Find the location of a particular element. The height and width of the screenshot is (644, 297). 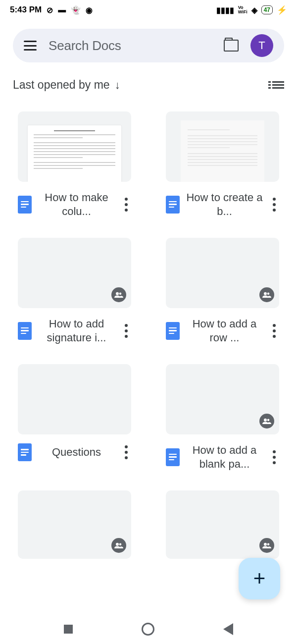

new-doc-fab: + is located at coordinates (259, 579).